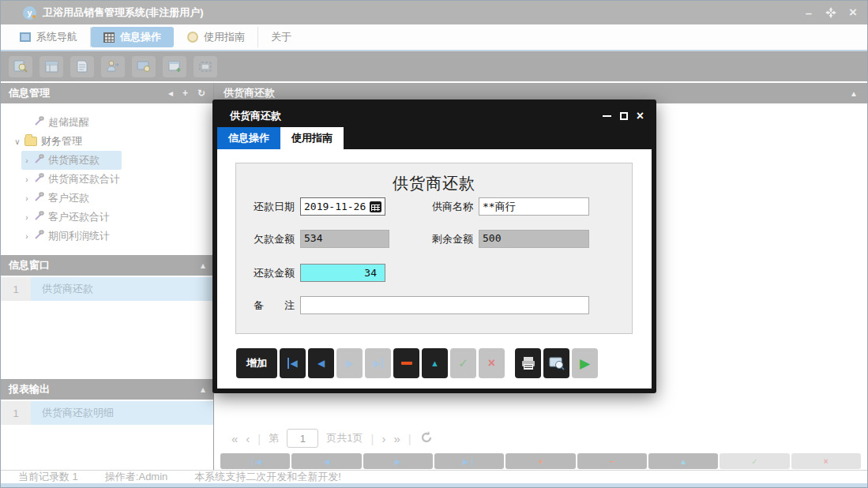  Describe the element at coordinates (434, 183) in the screenshot. I see `form-heading: 供货商还款` at that location.